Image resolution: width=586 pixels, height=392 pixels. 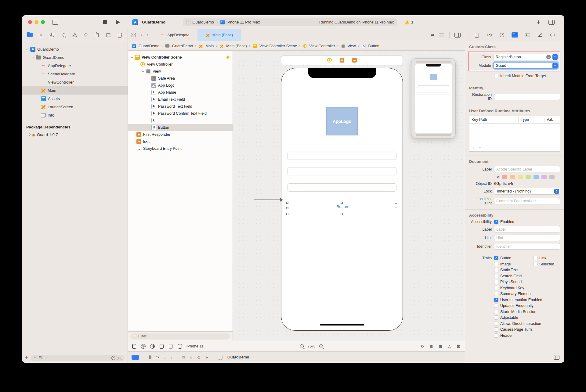 I want to click on trait-checkbox-row: ✓User Interaction Enabled, so click(x=518, y=300).